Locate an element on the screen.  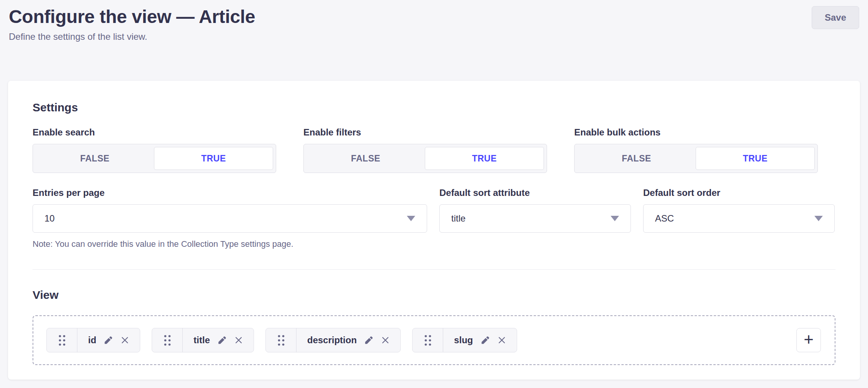
enable-filters-field: Enable filters FALSE TRUE is located at coordinates (425, 150).